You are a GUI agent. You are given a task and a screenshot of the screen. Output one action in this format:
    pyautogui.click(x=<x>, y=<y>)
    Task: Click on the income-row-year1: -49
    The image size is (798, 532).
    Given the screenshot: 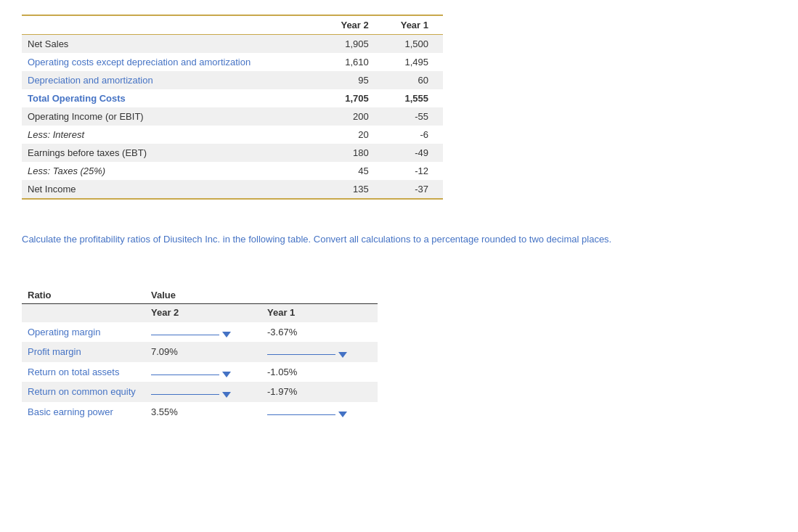 What is the action you would take?
    pyautogui.click(x=413, y=152)
    